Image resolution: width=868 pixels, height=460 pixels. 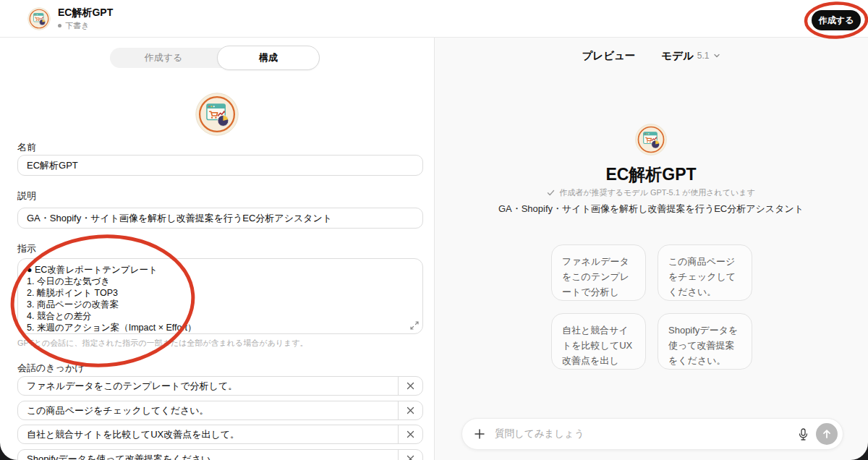 What do you see at coordinates (39, 19) in the screenshot?
I see `gpt-avatar` at bounding box center [39, 19].